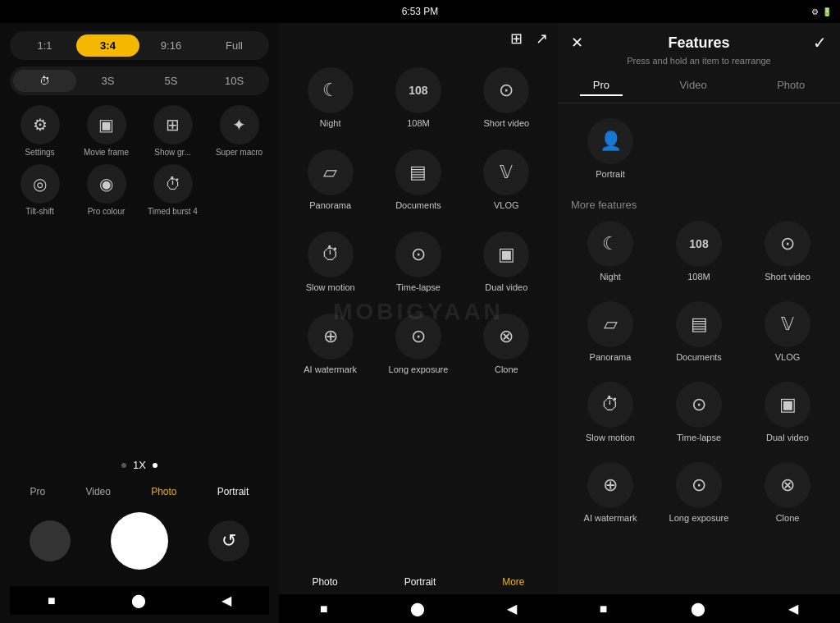 Image resolution: width=840 pixels, height=623 pixels. What do you see at coordinates (235, 80) in the screenshot?
I see `timer-10s: 10S` at bounding box center [235, 80].